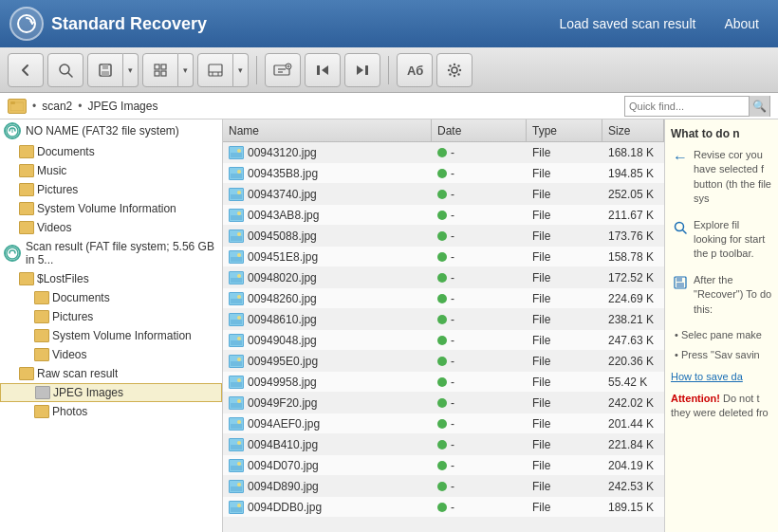  Describe the element at coordinates (634, 173) in the screenshot. I see `file-size-cell: 194.85 K` at that location.